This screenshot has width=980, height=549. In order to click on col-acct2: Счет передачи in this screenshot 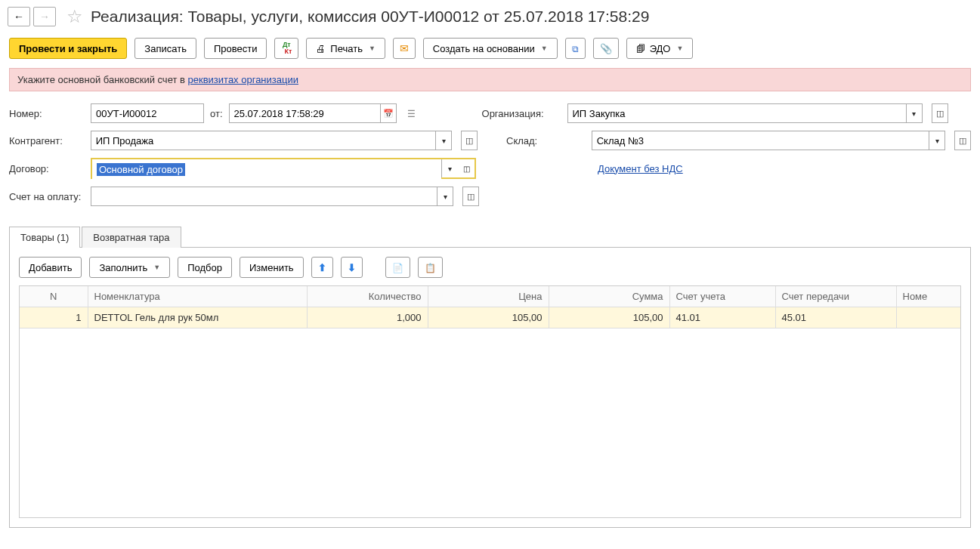, I will do `click(836, 297)`.